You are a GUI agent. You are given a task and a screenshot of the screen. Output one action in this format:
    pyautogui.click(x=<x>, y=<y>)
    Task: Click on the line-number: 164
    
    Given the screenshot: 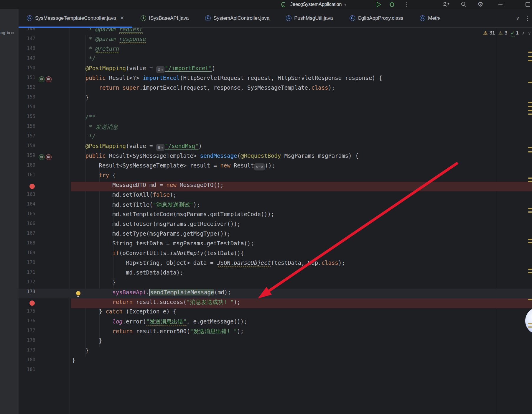 What is the action you would take?
    pyautogui.click(x=27, y=206)
    